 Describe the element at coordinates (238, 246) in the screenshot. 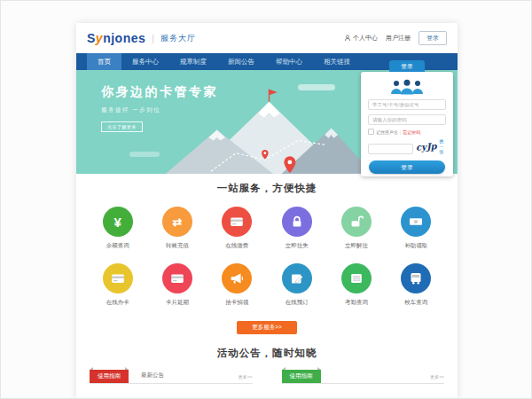

I see `service-label: 在线缴费` at that location.